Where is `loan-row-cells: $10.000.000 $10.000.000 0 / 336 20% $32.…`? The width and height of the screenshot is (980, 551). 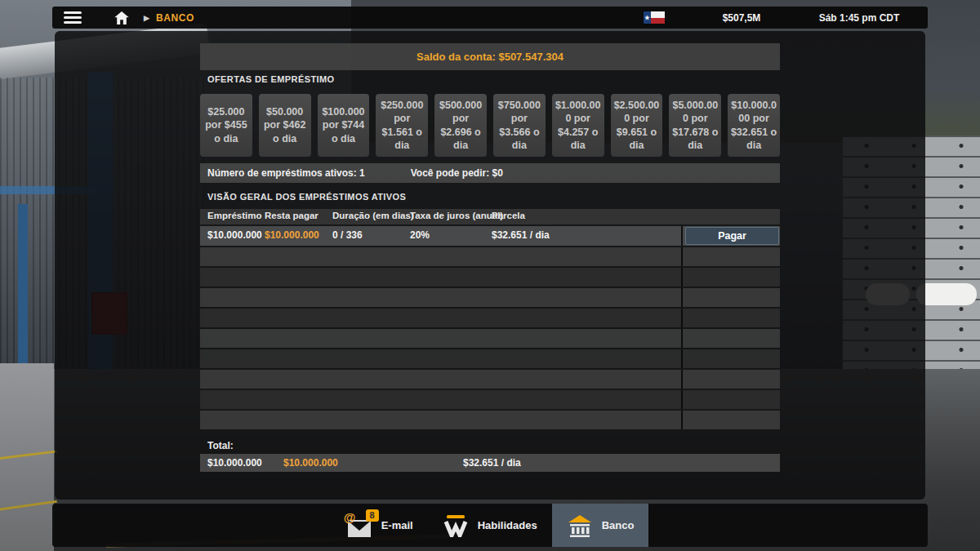 loan-row-cells: $10.000.000 $10.000.000 0 / 336 20% $32.… is located at coordinates (441, 236).